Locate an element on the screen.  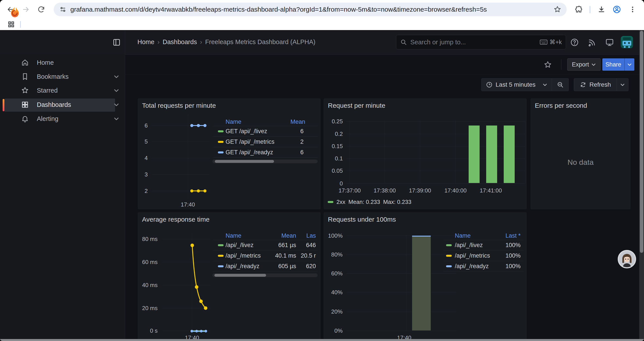
bookmark-star-icon is located at coordinates (558, 10).